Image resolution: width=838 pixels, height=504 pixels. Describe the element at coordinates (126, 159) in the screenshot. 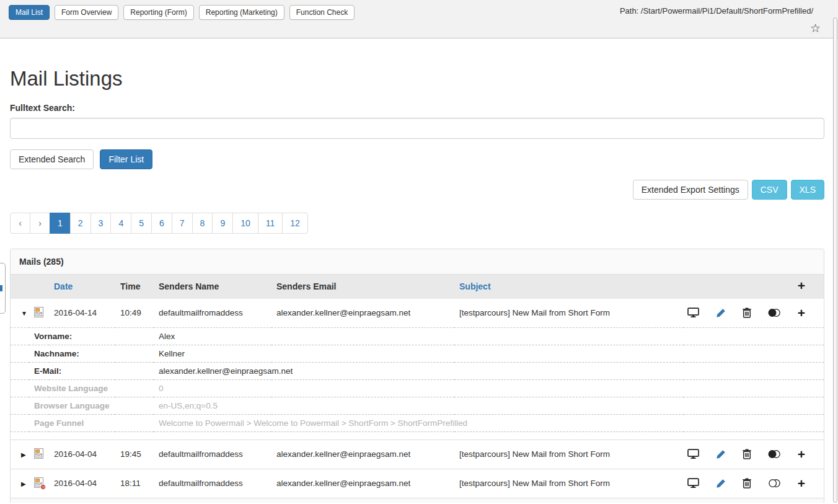

I see `filter-list-button: Filter List` at that location.